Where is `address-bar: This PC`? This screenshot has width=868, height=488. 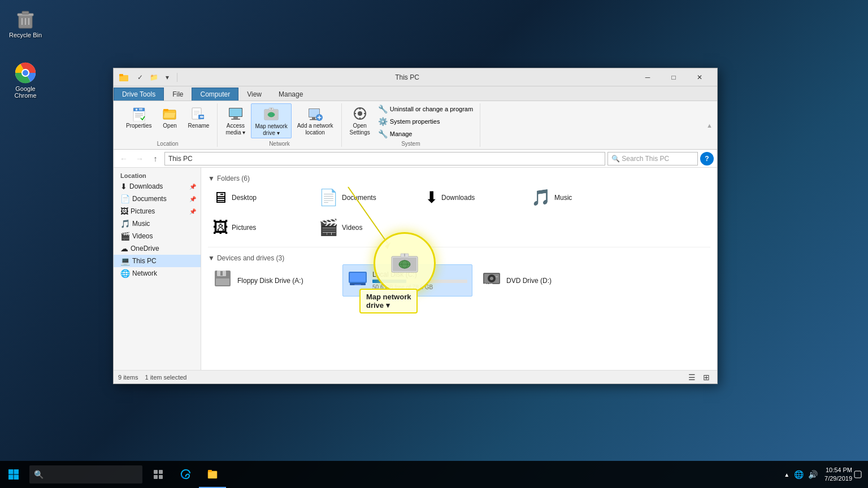
address-bar: This PC is located at coordinates (385, 159).